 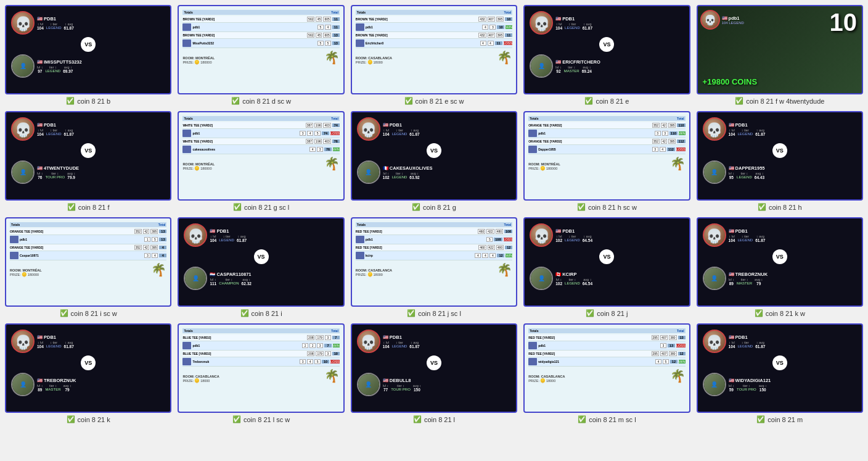 I want to click on result-badge: LOSS, so click(x=681, y=346).